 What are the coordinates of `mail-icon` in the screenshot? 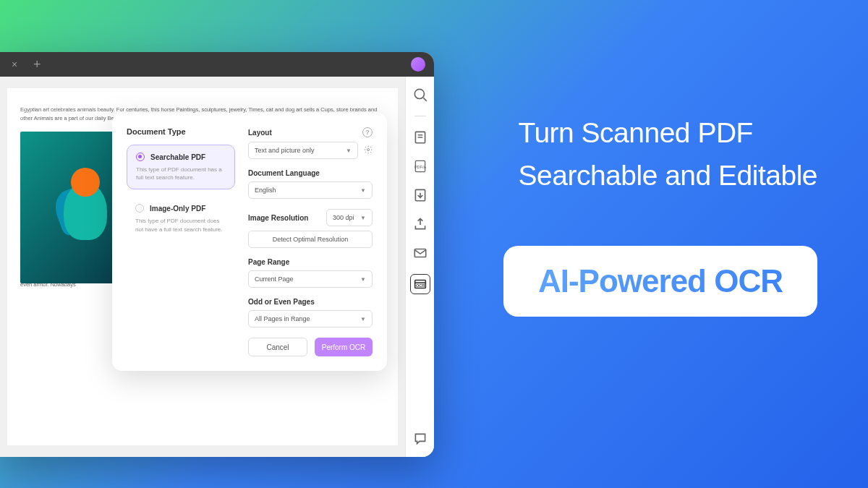 It's located at (420, 253).